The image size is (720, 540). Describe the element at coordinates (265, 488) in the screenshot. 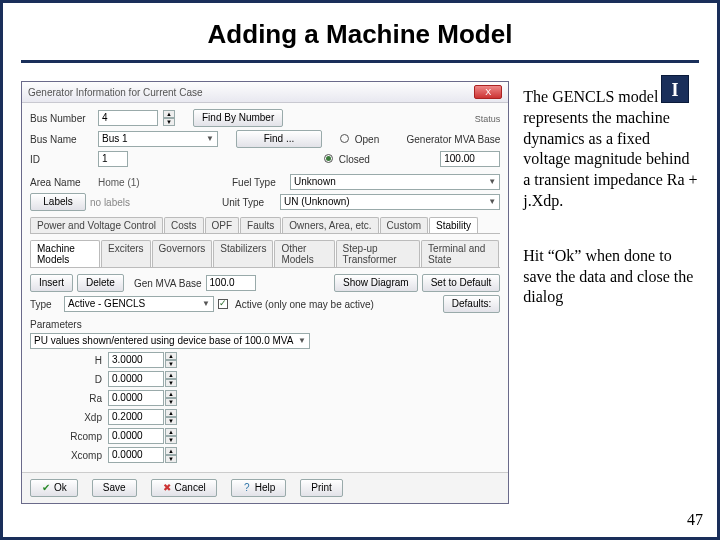

I see `dialog-footer: ✔Ok Save ✖Cancel ?Help Print` at that location.